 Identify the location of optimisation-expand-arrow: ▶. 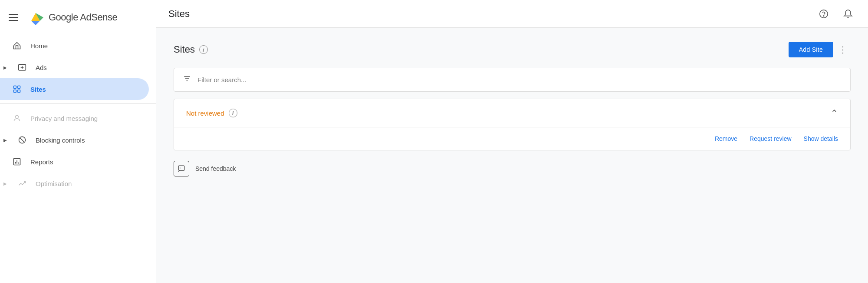
(5, 183).